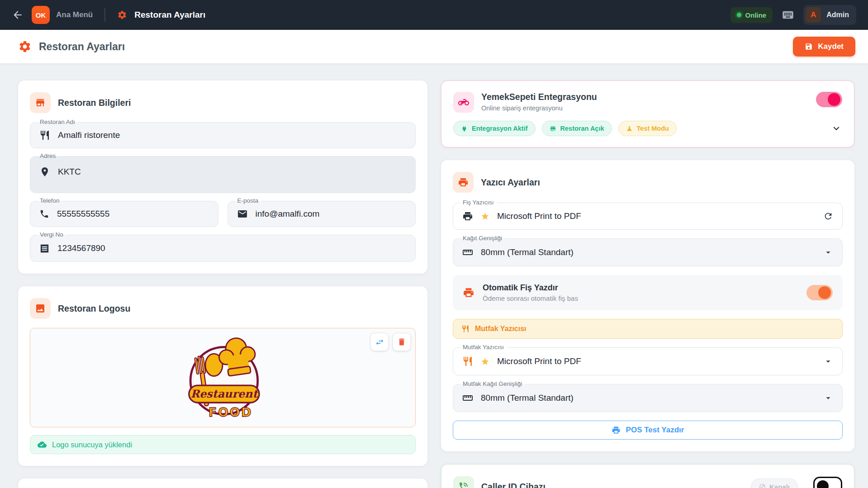 The height and width of the screenshot is (488, 868). I want to click on caller-id-status-badge: Kapalı, so click(774, 483).